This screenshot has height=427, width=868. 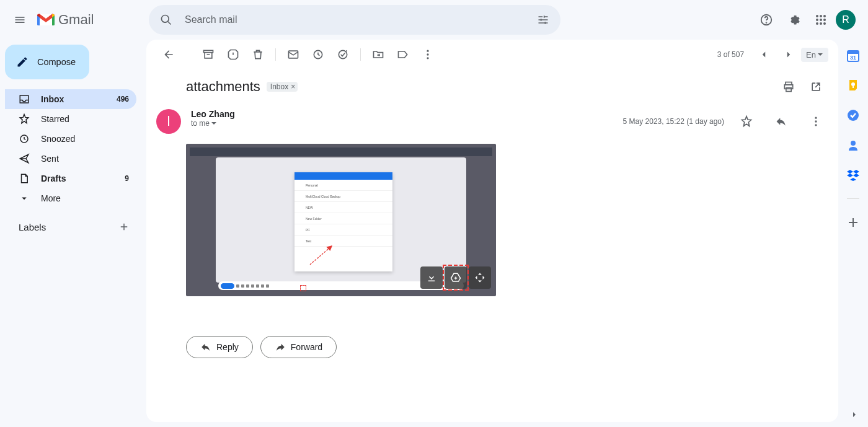 What do you see at coordinates (808, 20) in the screenshot?
I see `header-right: R` at bounding box center [808, 20].